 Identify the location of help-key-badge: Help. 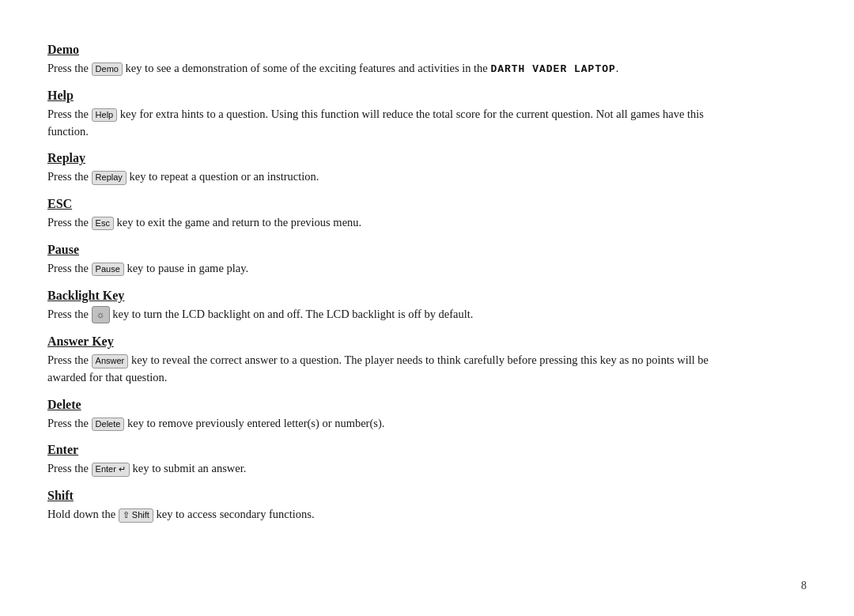
(104, 115).